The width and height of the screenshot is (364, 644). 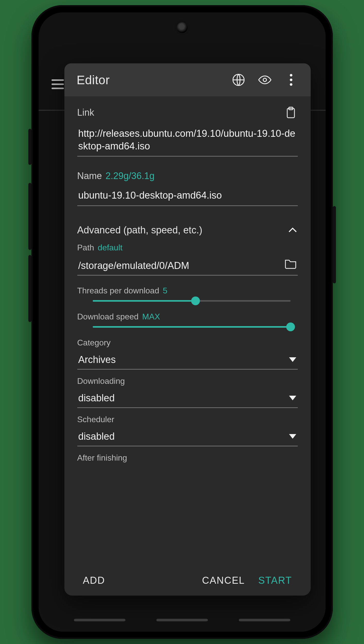 What do you see at coordinates (97, 436) in the screenshot?
I see `scheduler-value: disabled` at bounding box center [97, 436].